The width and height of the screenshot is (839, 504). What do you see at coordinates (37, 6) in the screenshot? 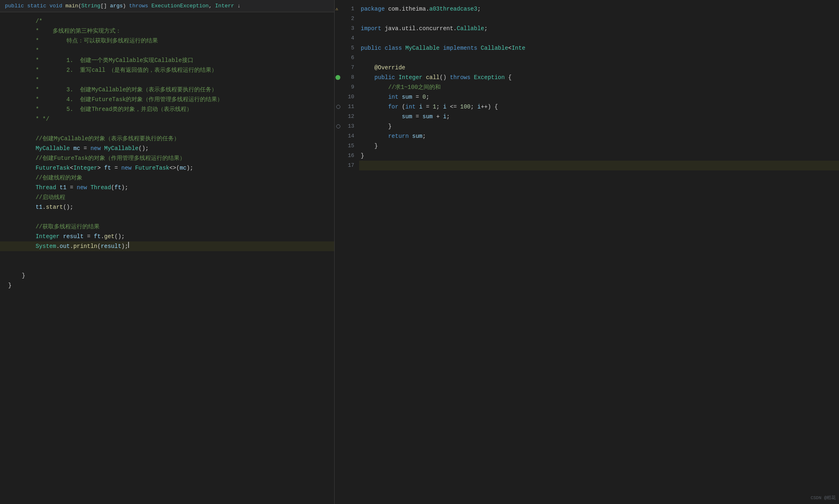
I see `method-static: static` at bounding box center [37, 6].